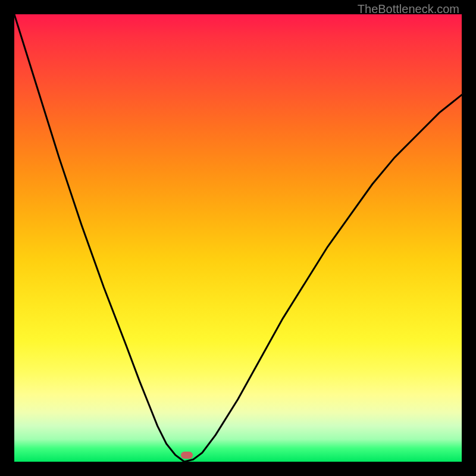 Image resolution: width=476 pixels, height=476 pixels. I want to click on optimal-point-marker, so click(187, 455).